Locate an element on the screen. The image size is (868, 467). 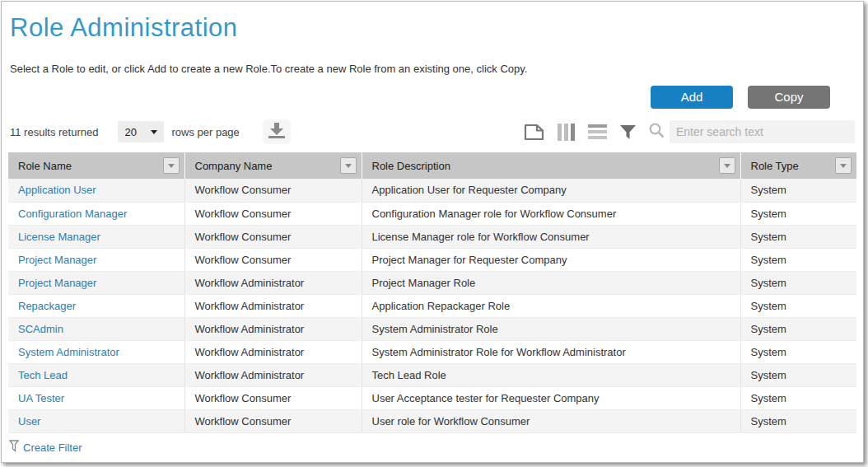
search-box is located at coordinates (752, 132).